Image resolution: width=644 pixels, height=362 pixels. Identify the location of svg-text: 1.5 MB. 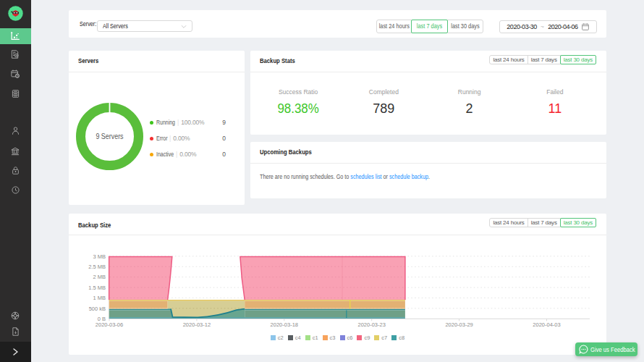
(97, 288).